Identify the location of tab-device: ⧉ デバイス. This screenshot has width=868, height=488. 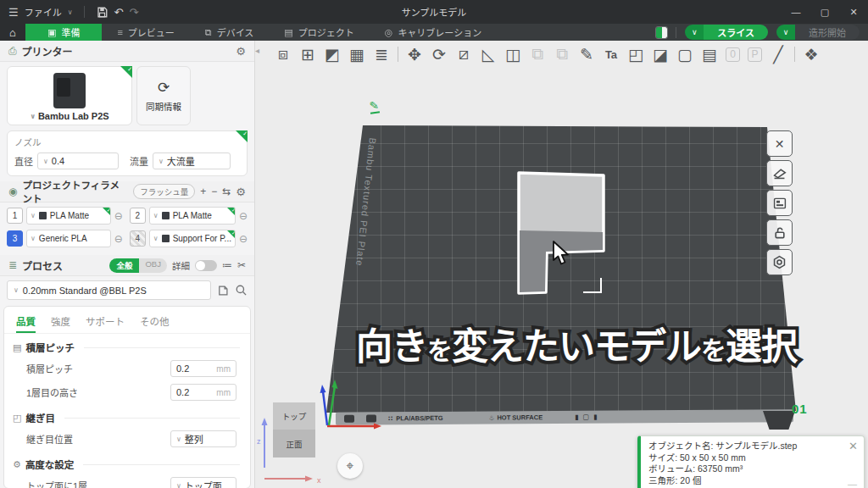
(230, 32).